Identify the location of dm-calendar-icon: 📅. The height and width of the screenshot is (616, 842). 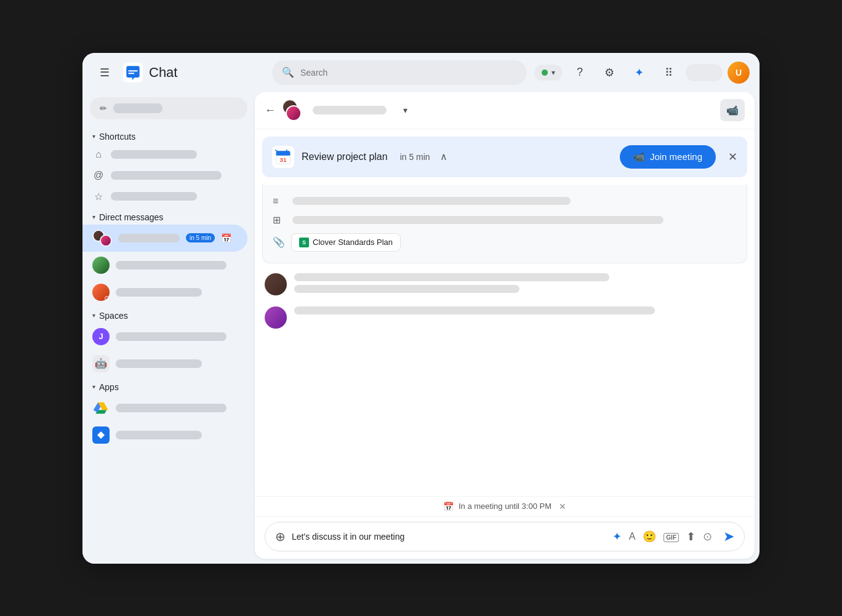
(227, 238).